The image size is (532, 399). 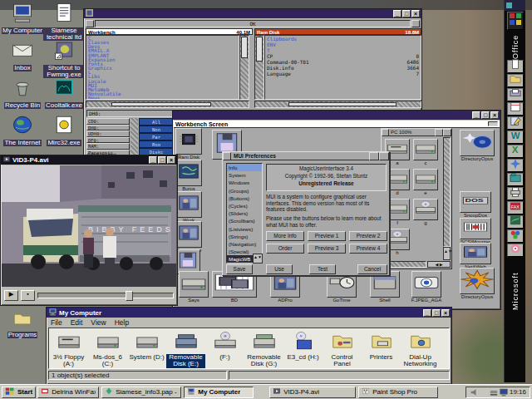 What do you see at coordinates (342, 62) in the screenshot?
I see `dopus-file-row: Command-00-T016486` at bounding box center [342, 62].